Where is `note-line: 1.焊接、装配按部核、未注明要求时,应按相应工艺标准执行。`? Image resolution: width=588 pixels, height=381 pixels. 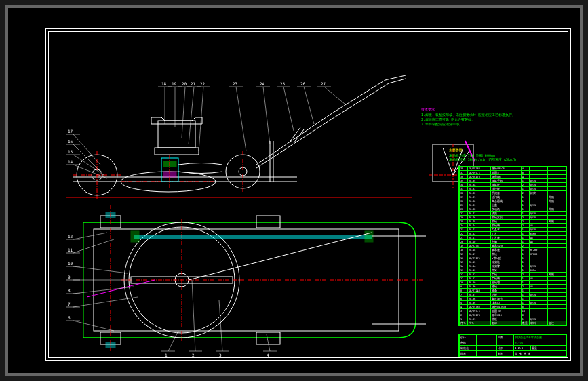
note-line: 1.焊接、装配按部核、未注明要求时,应按相应工艺标准执行。 is located at coordinates (479, 115).